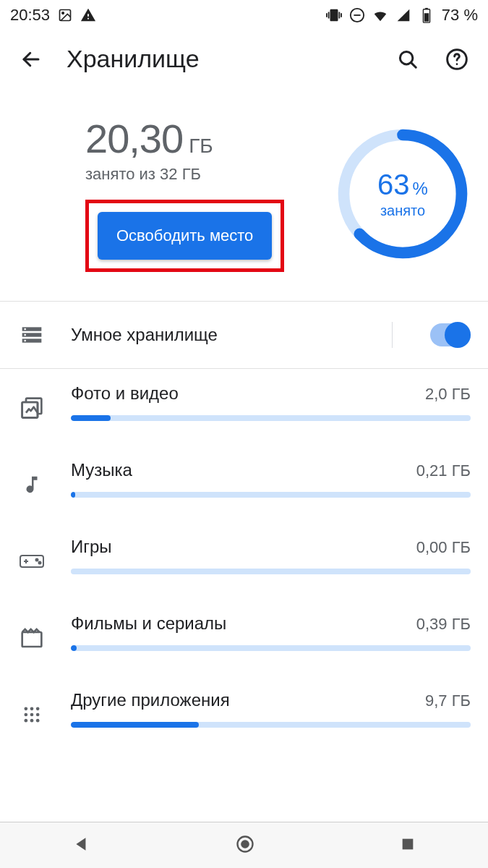  What do you see at coordinates (150, 700) in the screenshot?
I see `category-title: Другие приложения` at bounding box center [150, 700].